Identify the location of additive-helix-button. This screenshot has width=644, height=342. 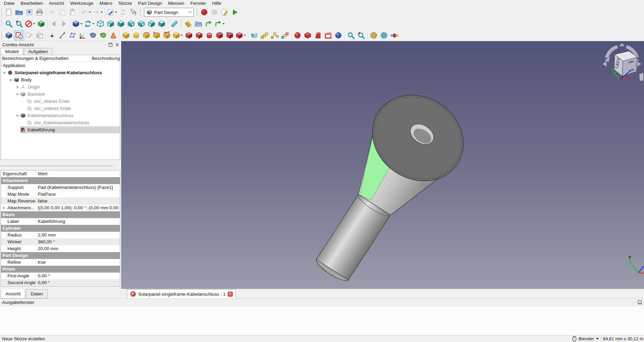
(167, 35).